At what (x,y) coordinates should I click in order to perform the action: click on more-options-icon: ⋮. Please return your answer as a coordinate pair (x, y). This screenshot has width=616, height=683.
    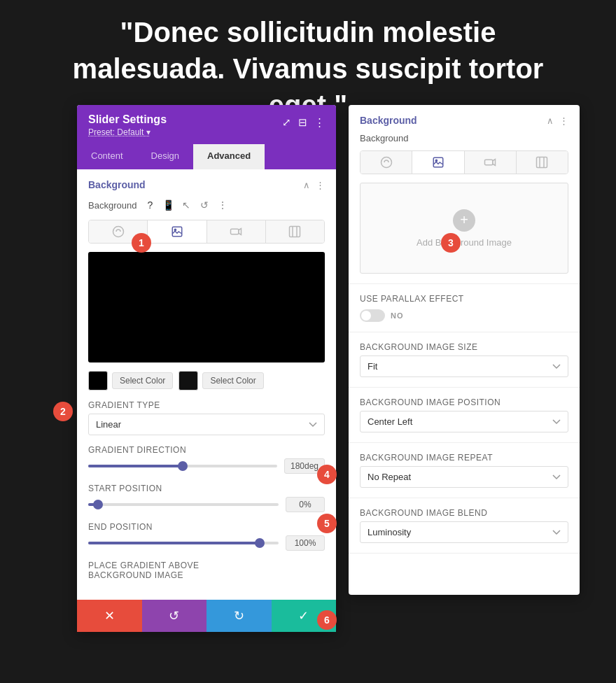
    Looking at the image, I should click on (319, 122).